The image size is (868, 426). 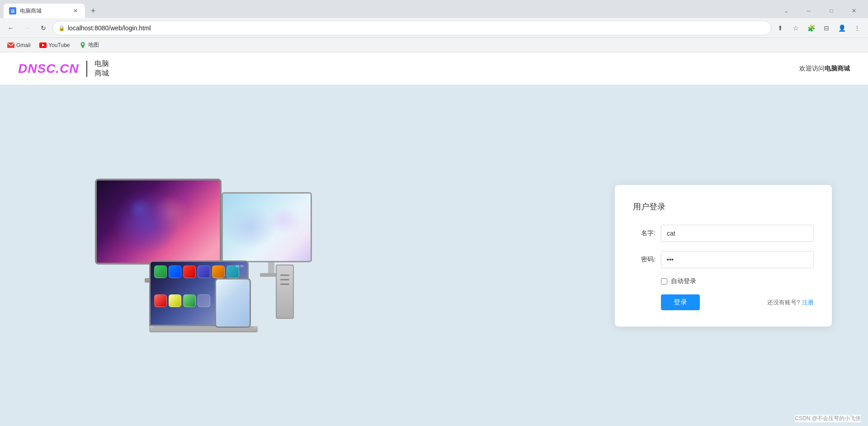 What do you see at coordinates (842, 28) in the screenshot?
I see `profile-button: 👤` at bounding box center [842, 28].